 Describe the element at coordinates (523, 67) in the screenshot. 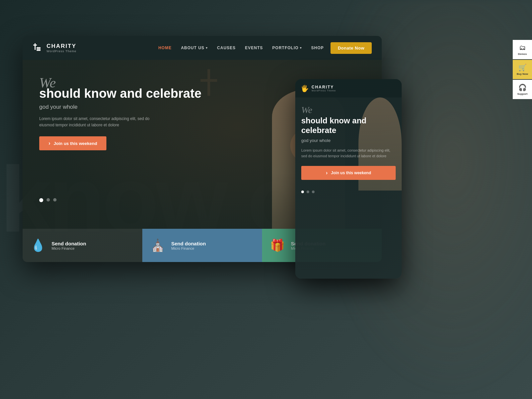

I see `cart-icon: 🛒` at that location.